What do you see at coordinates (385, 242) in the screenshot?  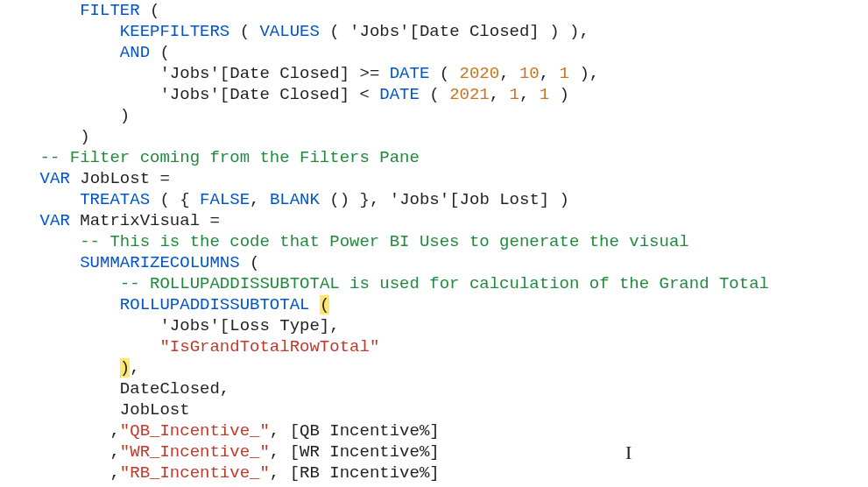 I see `comment-powerbi: -- This is the code that Power BI Uses t…` at bounding box center [385, 242].